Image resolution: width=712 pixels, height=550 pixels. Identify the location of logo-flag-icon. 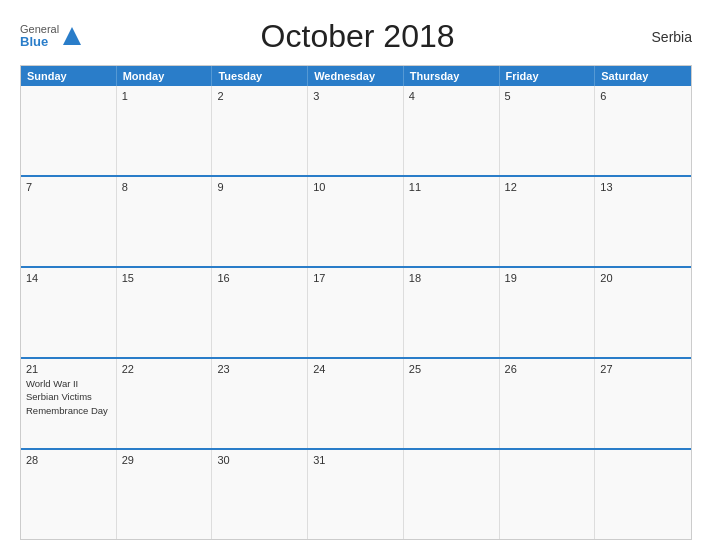
(72, 36).